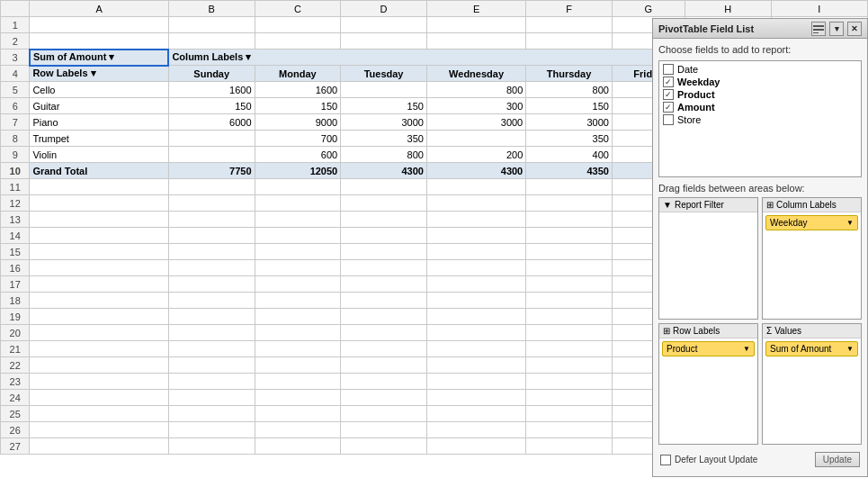  What do you see at coordinates (699, 82) in the screenshot?
I see `field-label-weekday: Weekday` at bounding box center [699, 82].